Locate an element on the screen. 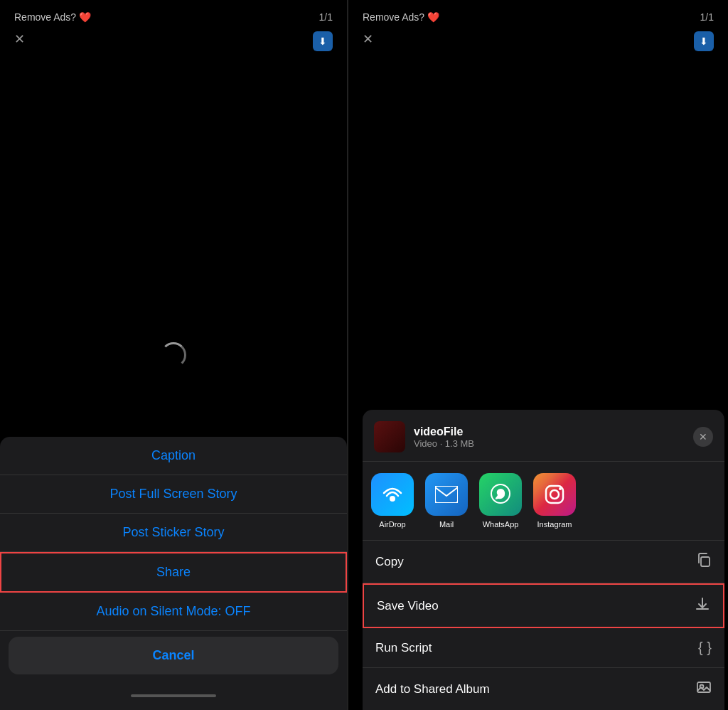  post-fullscreen-action: Post Full Screen Story is located at coordinates (173, 494).